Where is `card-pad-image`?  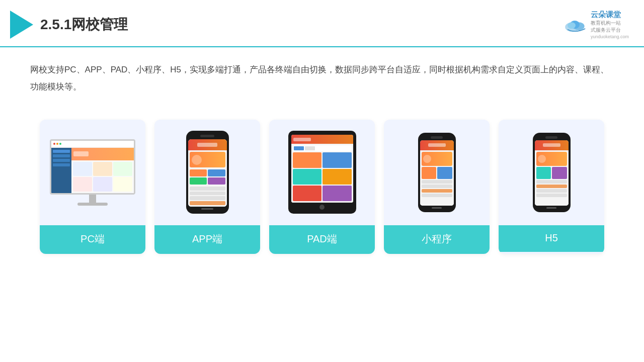
card-pad-image is located at coordinates (322, 172).